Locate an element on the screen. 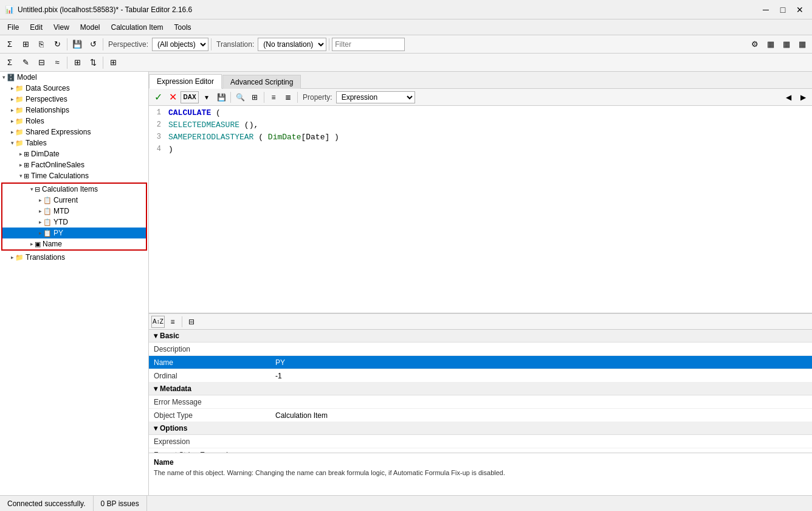  tree-item: ▾🗄️Model is located at coordinates (74, 77).